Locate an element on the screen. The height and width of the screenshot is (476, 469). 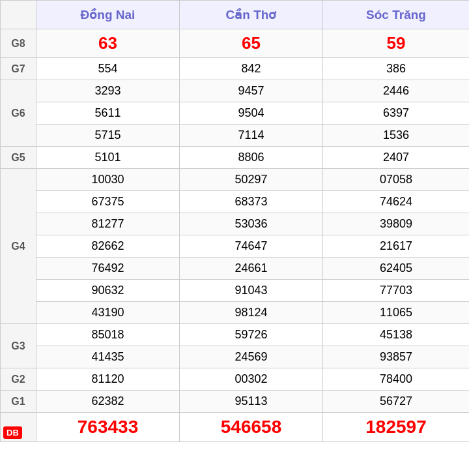
cell-value: 5101 is located at coordinates (108, 158).